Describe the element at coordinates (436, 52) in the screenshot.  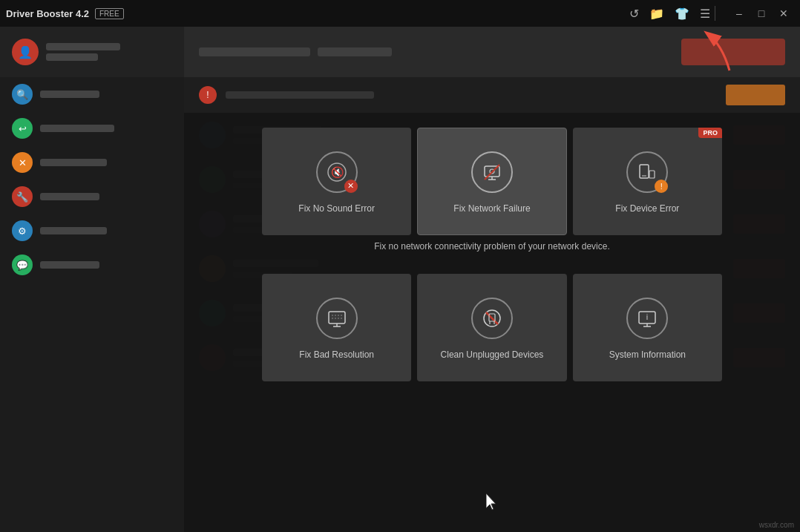
I see `scan-bar` at that location.